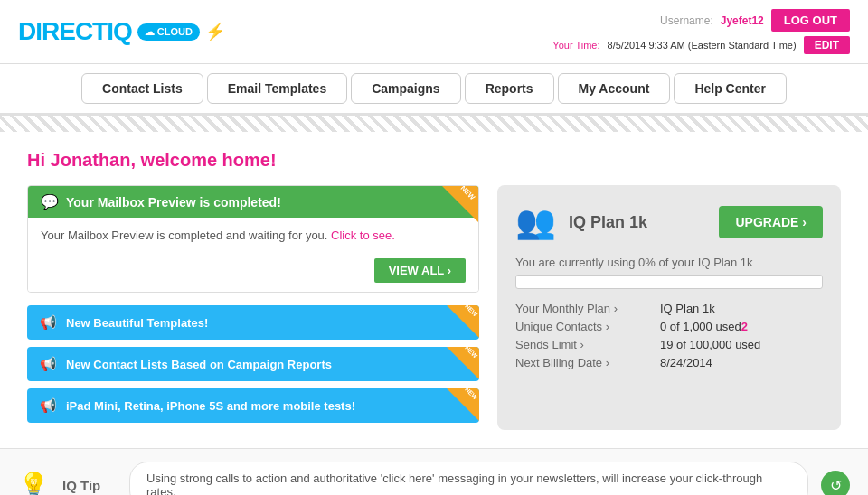  Describe the element at coordinates (277, 89) in the screenshot. I see `nav-tab-email-templates: Email Templates` at that location.